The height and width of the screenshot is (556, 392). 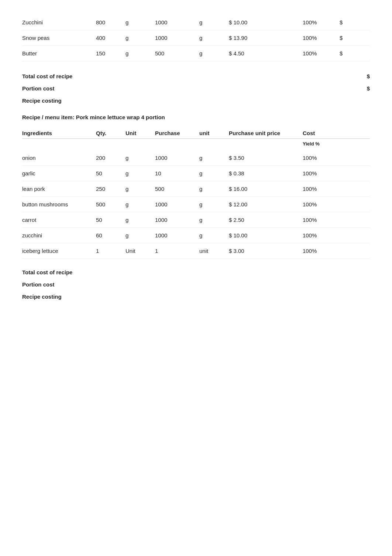 What do you see at coordinates (59, 22) in the screenshot?
I see `ingredient-name: Zucchini` at bounding box center [59, 22].